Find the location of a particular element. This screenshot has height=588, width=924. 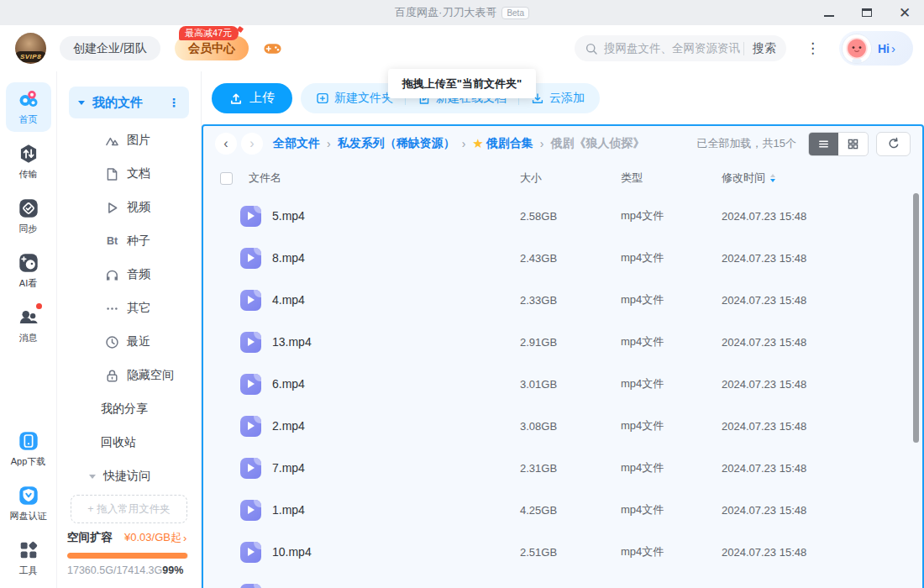

sidebar-category: 音频 is located at coordinates (129, 275).